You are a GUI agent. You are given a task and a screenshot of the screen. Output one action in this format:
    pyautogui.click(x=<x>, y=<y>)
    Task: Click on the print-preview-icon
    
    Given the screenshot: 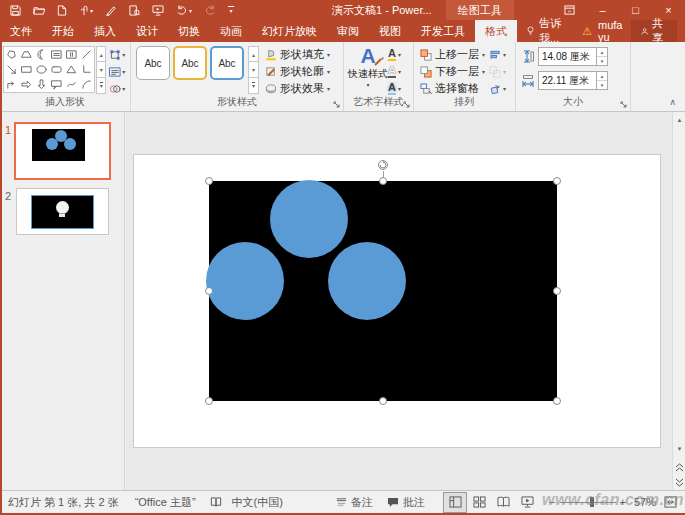 What is the action you would take?
    pyautogui.click(x=134, y=10)
    